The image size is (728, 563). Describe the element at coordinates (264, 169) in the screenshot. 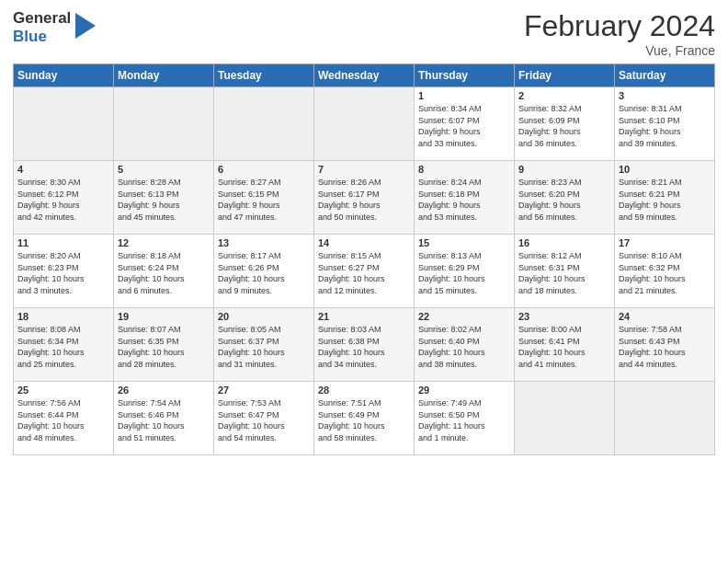

I see `day-number: 6` at that location.